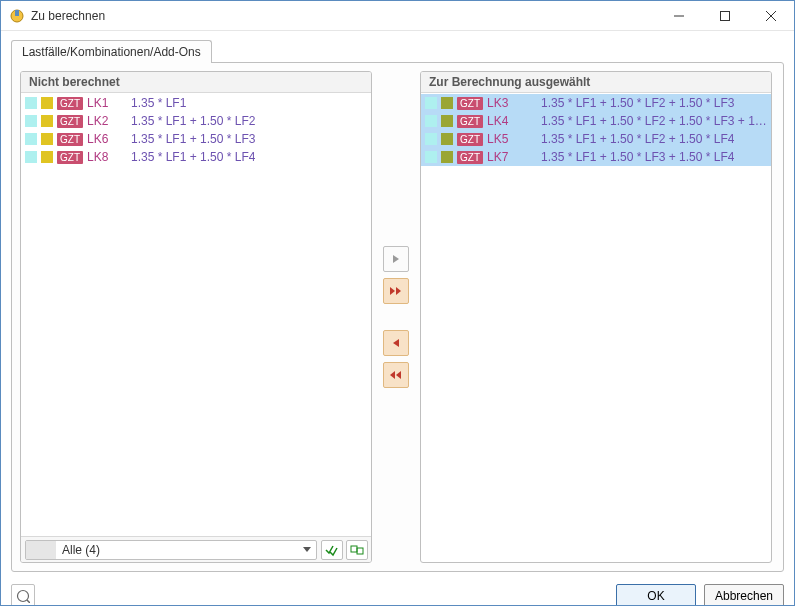 The image size is (795, 606). I want to click on formula-text: 1.35 * LF1 + 1.50 * LF2 + 1.50 * LF3, so click(638, 103).